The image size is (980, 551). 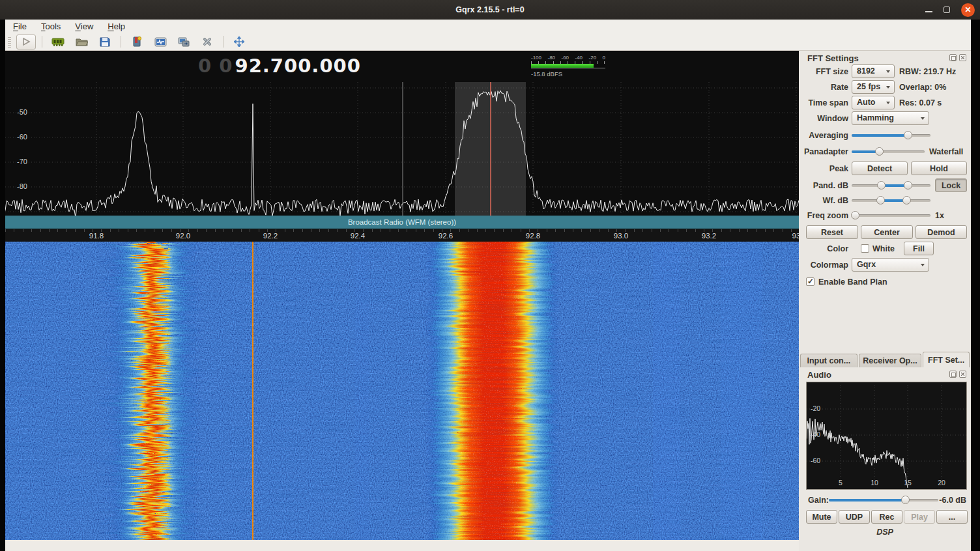 I want to click on demod-button: Demod, so click(x=941, y=232).